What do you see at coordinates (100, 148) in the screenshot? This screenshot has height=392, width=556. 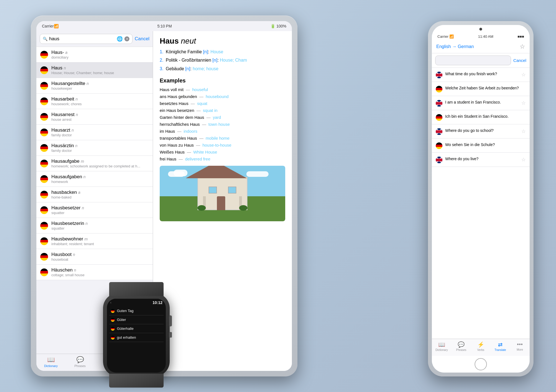 I see `word-info: Hausärztin n family doctor` at bounding box center [100, 148].